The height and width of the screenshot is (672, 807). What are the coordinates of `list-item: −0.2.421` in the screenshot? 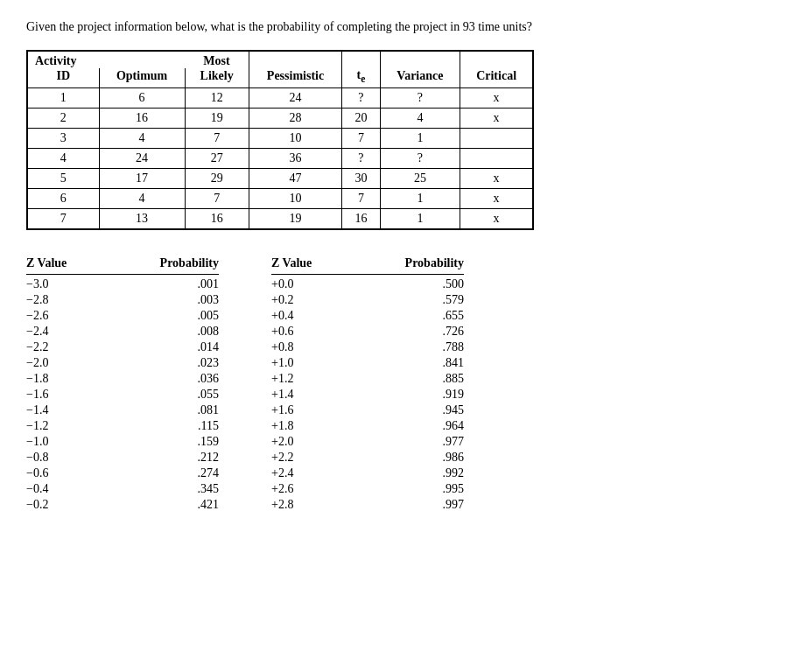 It's located at (123, 505).